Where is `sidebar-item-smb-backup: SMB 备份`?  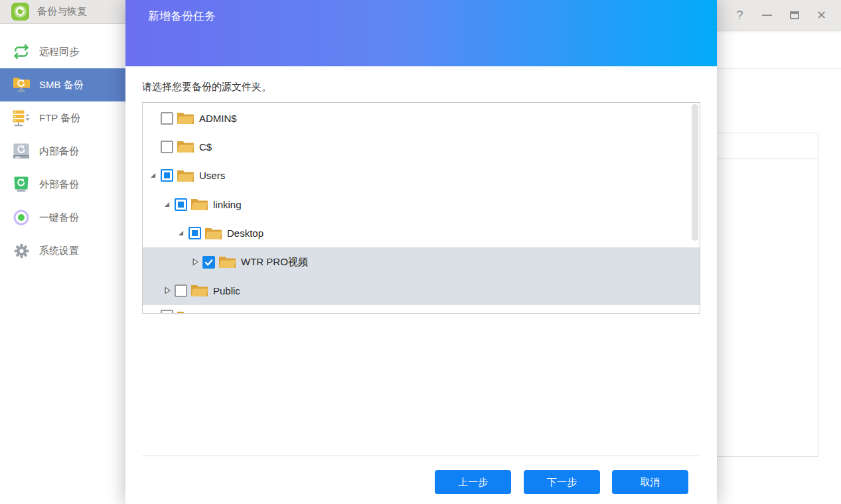 sidebar-item-smb-backup: SMB 备份 is located at coordinates (62, 85).